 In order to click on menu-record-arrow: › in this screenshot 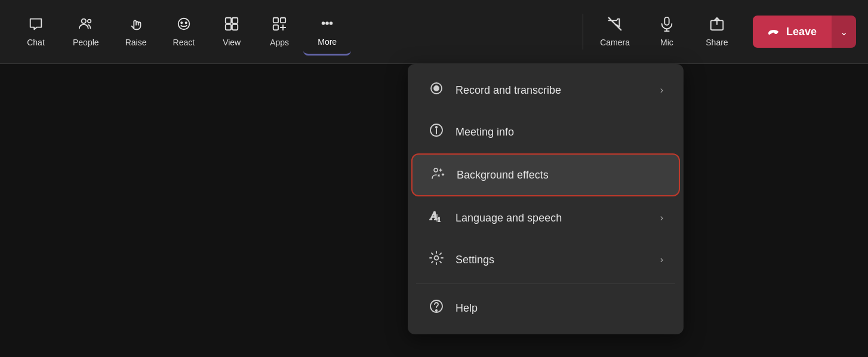, I will do `click(661, 90)`.